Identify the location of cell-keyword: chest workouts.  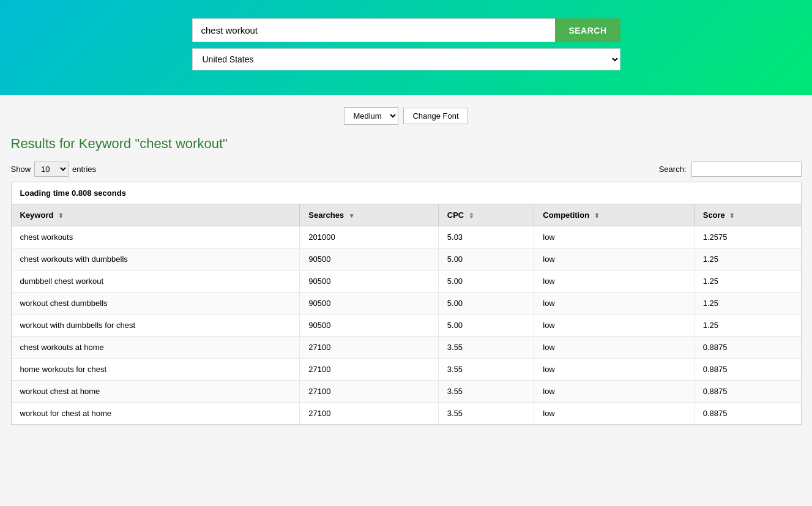
(155, 237).